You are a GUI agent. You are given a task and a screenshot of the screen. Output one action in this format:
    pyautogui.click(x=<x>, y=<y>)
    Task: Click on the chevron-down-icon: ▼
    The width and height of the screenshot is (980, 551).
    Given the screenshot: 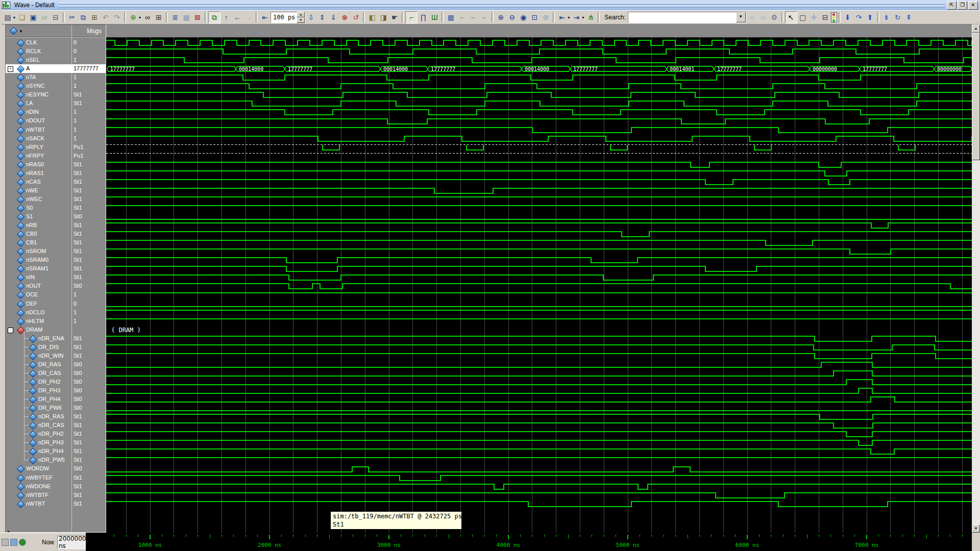 What is the action you would take?
    pyautogui.click(x=21, y=32)
    